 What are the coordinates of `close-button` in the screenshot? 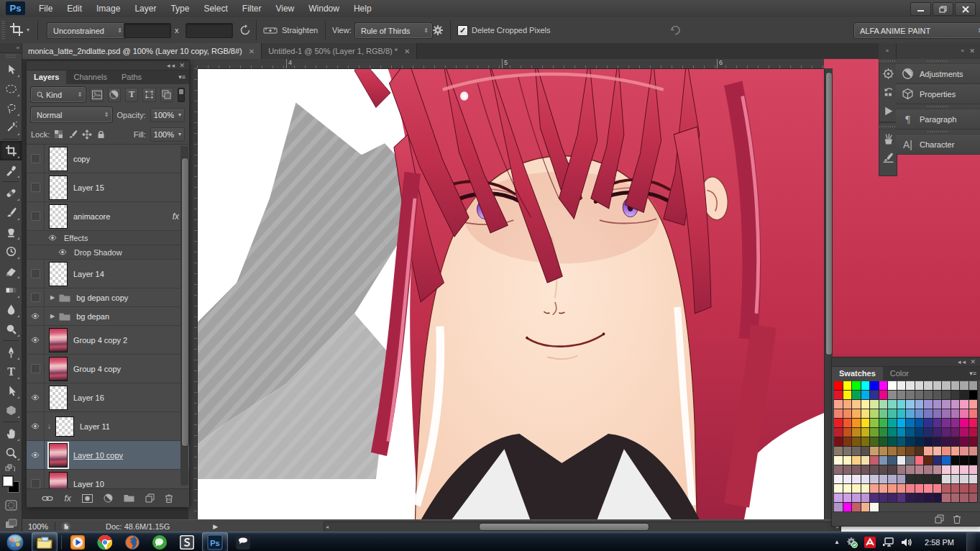 It's located at (965, 9).